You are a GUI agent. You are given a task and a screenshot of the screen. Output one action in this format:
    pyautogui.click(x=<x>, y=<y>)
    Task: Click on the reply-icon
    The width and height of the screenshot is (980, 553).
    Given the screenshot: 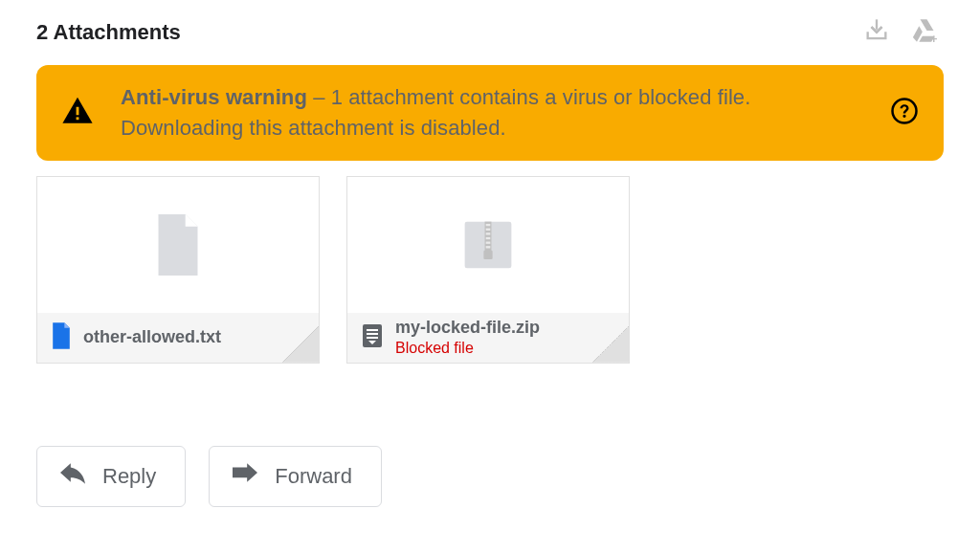 What is the action you would take?
    pyautogui.click(x=73, y=476)
    